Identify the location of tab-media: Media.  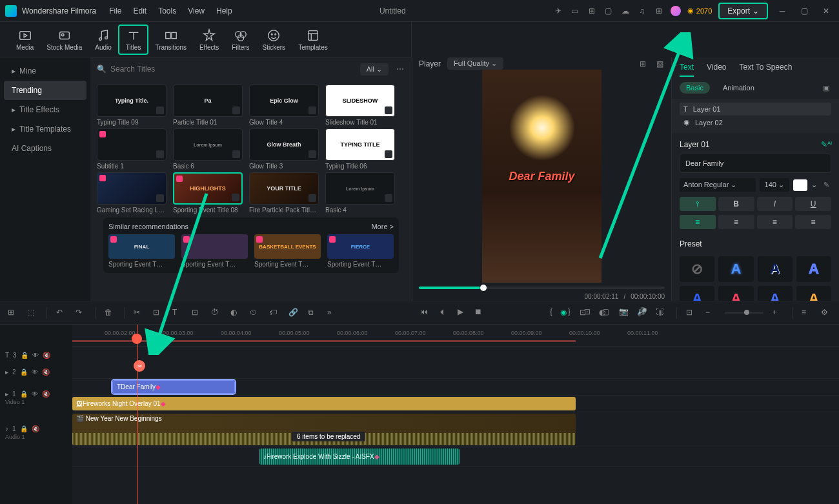
(25, 40).